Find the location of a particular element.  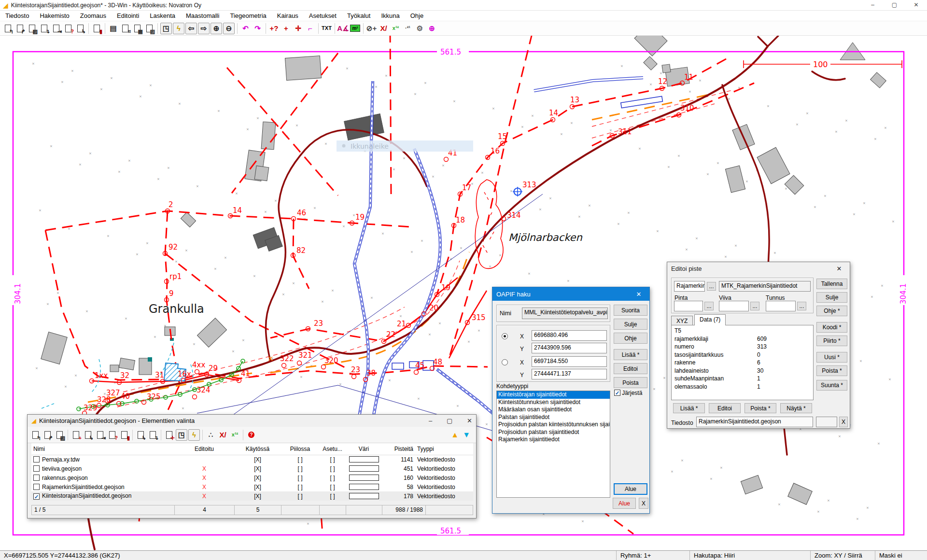

toolbar--icon: ↳ is located at coordinates (88, 434).